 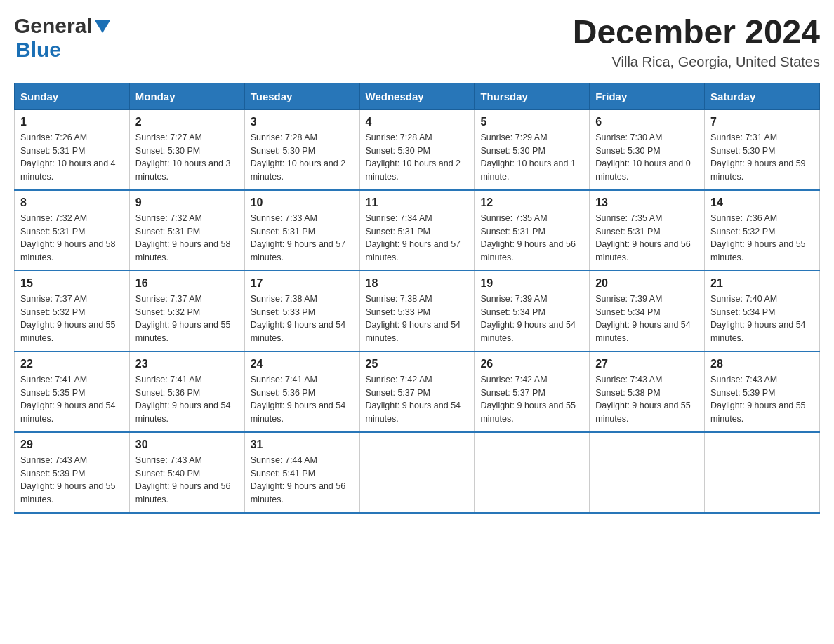 I want to click on day-number: 12, so click(x=532, y=203).